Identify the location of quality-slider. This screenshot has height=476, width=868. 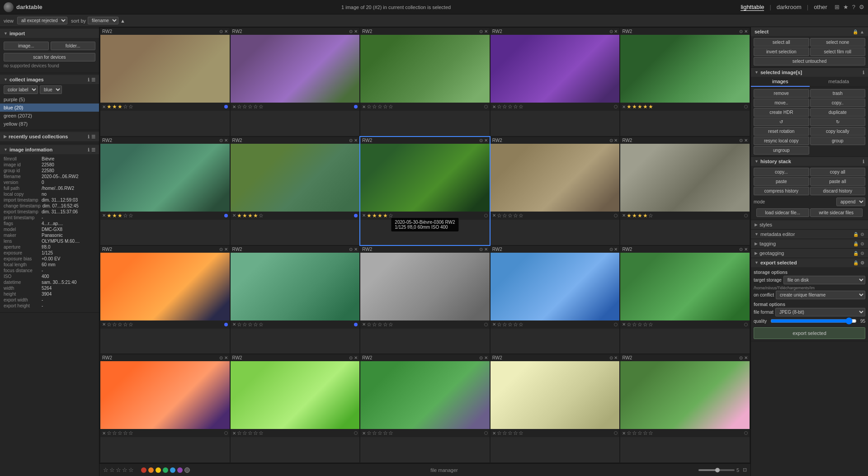
(814, 321).